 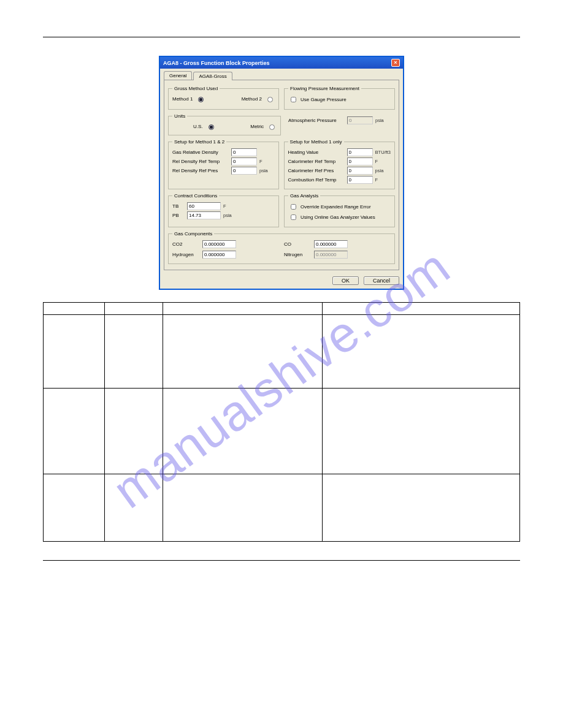 What do you see at coordinates (316, 162) in the screenshot?
I see `cal-temp-label: Calorimeter Ref Temp` at bounding box center [316, 162].